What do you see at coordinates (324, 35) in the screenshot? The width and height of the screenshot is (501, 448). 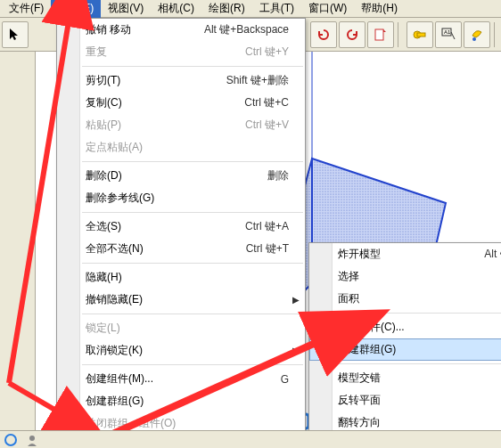 I see `undo-icon` at bounding box center [324, 35].